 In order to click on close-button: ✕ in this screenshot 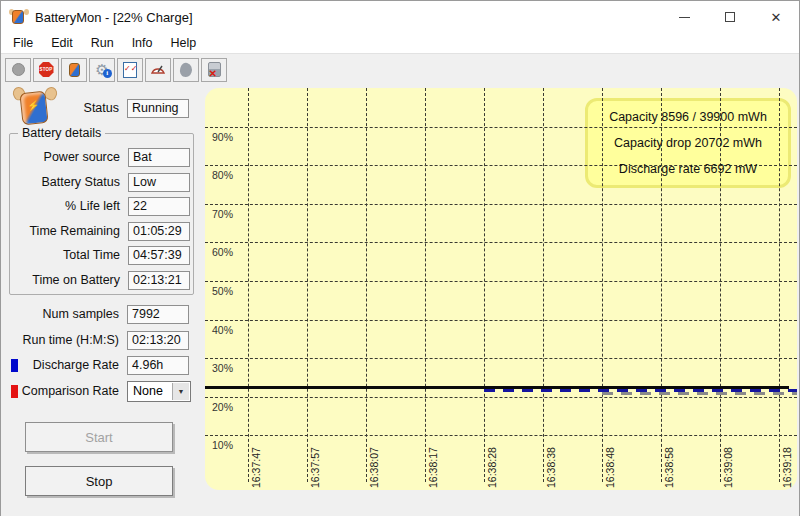, I will do `click(776, 17)`.